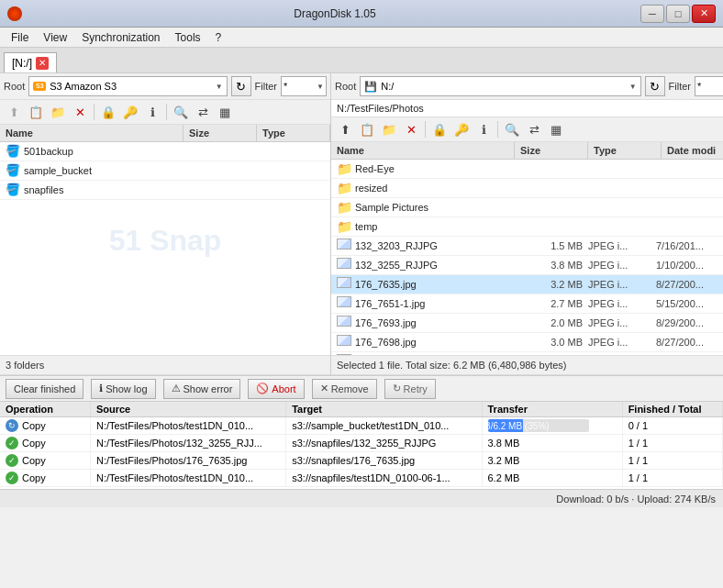 This screenshot has width=723, height=588. Describe the element at coordinates (389, 129) in the screenshot. I see `right-new-folder-button: 📁` at that location.